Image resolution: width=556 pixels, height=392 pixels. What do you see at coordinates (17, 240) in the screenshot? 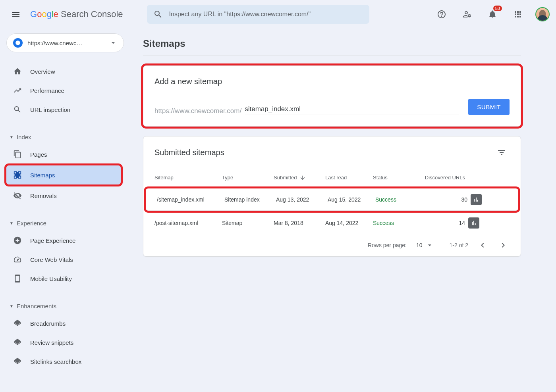
I see `circle-plus-icon` at bounding box center [17, 240].